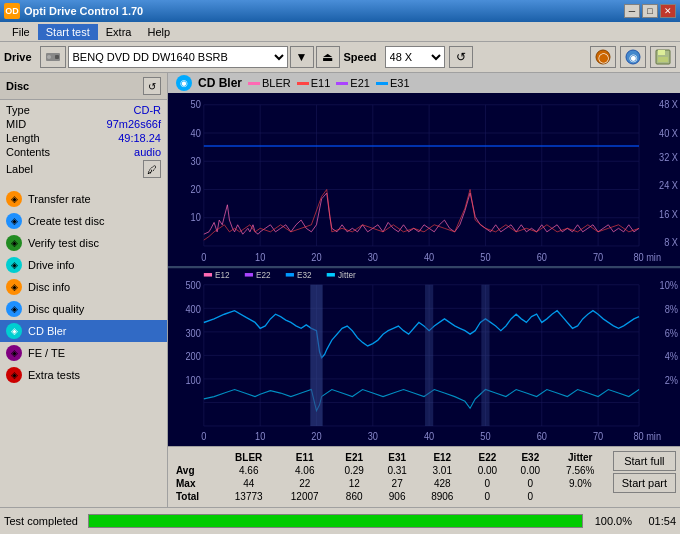 This screenshot has width=680, height=534. What do you see at coordinates (424, 476) in the screenshot?
I see `stats-area: BLER E11 E21 E31 E12 E22 E32 Jitter Avg` at bounding box center [424, 476].